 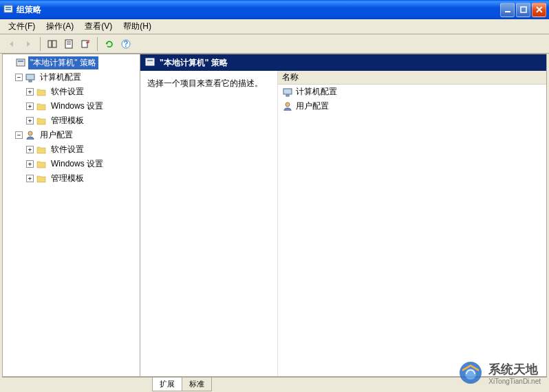 What do you see at coordinates (412, 92) in the screenshot?
I see `list-item-computer-config: 计算机配置` at bounding box center [412, 92].